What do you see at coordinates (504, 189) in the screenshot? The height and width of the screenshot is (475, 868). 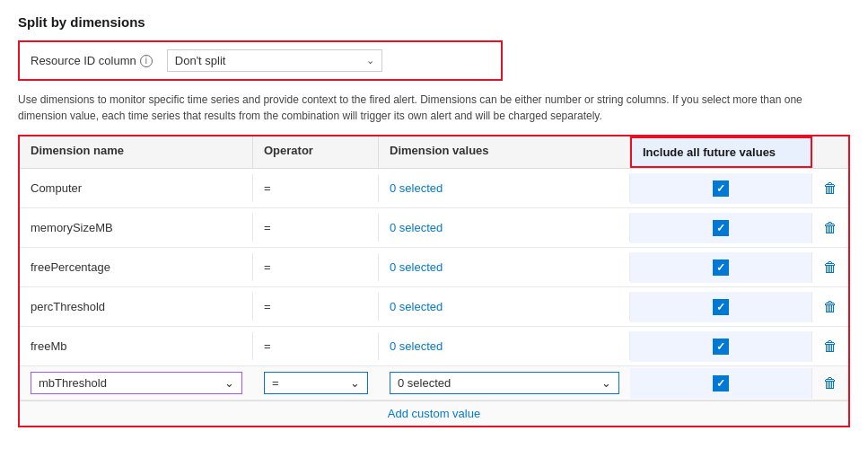 I see `row-1-values: 0 selected` at bounding box center [504, 189].